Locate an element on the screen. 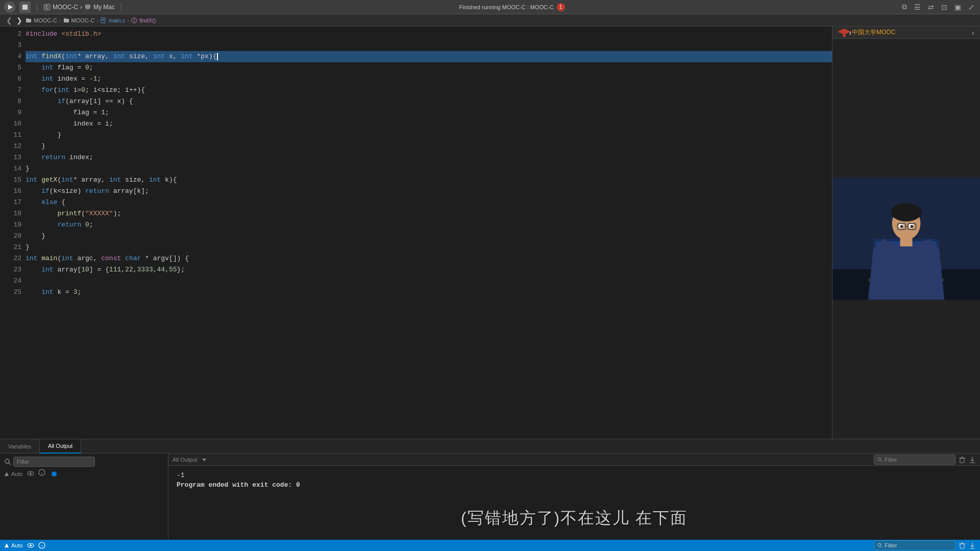 The width and height of the screenshot is (980, 551). status-dot is located at coordinates (54, 474).